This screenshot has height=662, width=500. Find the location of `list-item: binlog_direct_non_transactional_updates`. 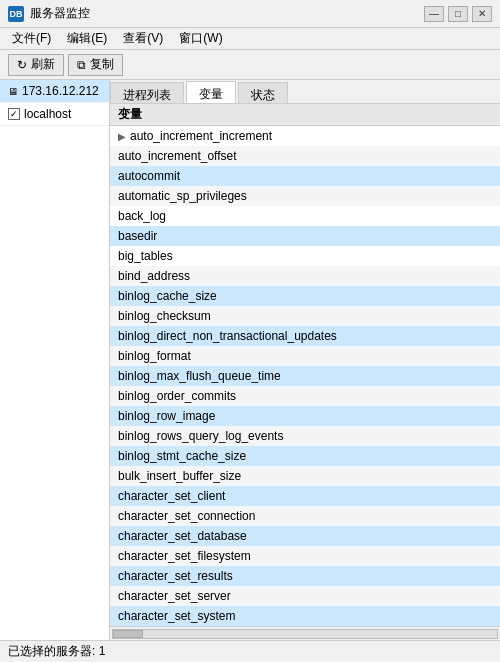

list-item: binlog_direct_non_transactional_updates is located at coordinates (305, 336).